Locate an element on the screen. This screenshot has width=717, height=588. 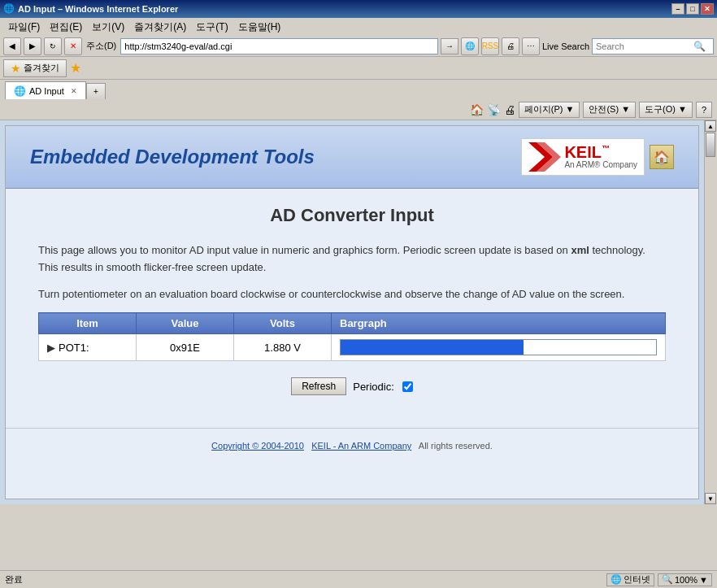
print-page-icon: 🖨 is located at coordinates (510, 110).